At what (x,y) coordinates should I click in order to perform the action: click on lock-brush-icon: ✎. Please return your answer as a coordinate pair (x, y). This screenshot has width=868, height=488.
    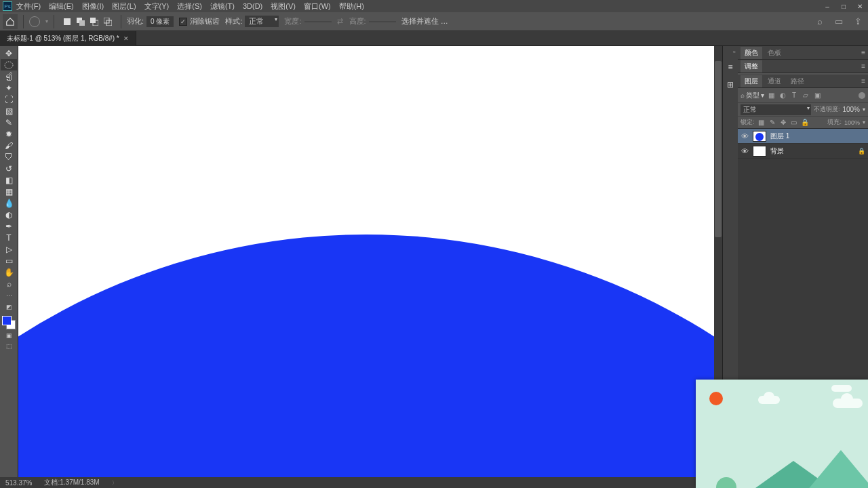
    Looking at the image, I should click on (772, 123).